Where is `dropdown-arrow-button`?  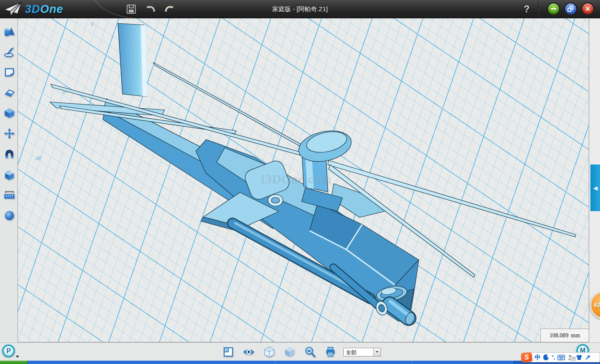 dropdown-arrow-button is located at coordinates (377, 352).